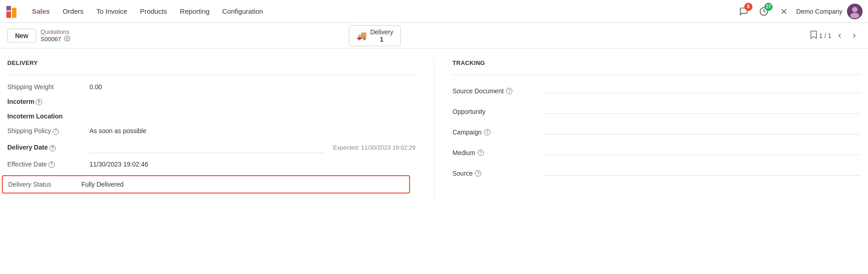 This screenshot has width=868, height=274. Describe the element at coordinates (67, 39) in the screenshot. I see `settings-gear-icon` at that location.